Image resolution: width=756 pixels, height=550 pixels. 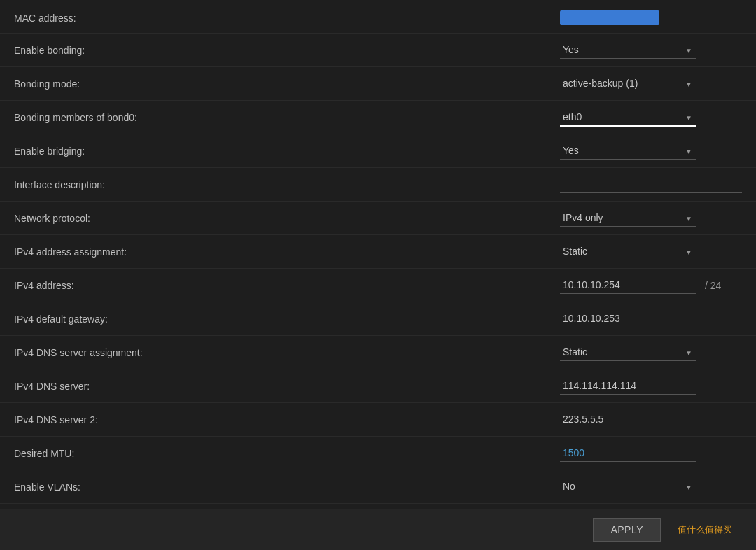 I want to click on ipv4-dns-server-assignment-label: IPv4 DNS server assignment:, so click(x=287, y=353).